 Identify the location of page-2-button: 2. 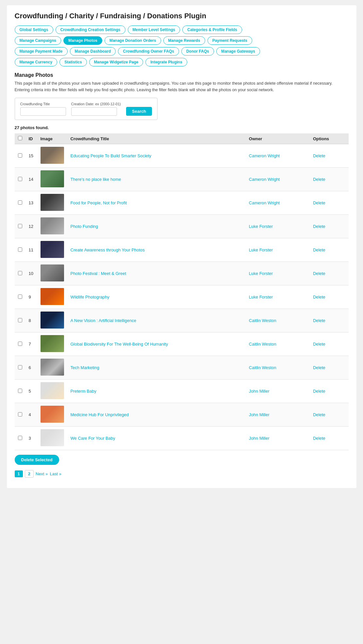
(29, 474).